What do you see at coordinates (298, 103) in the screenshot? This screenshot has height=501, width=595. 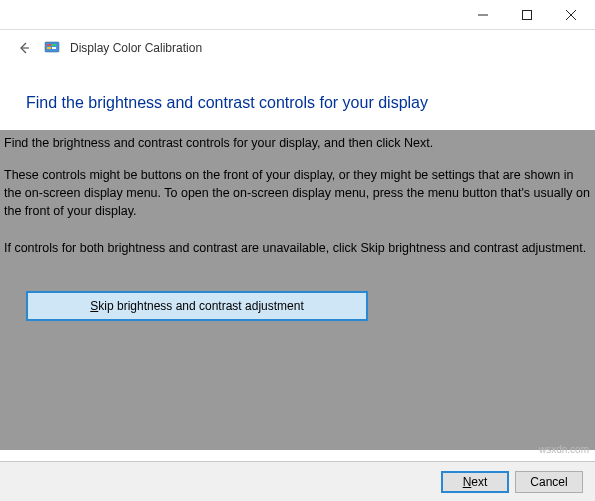 I see `page-heading: Find the brightness and contrast control…` at bounding box center [298, 103].